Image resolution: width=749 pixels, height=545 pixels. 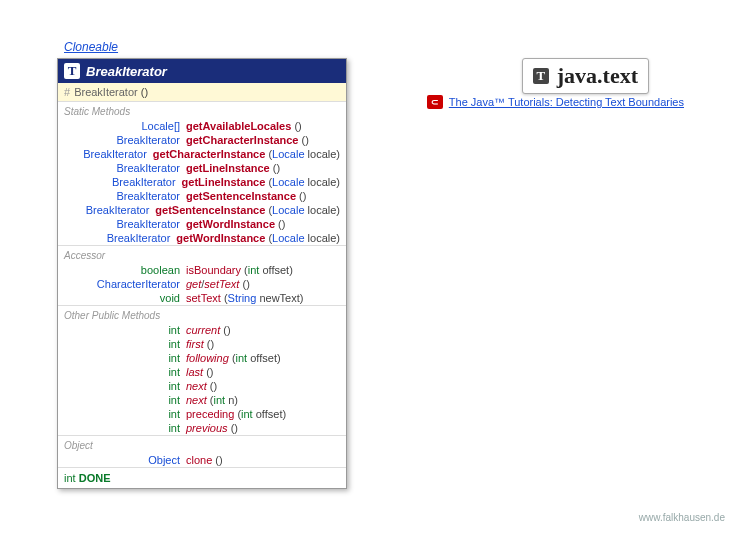 What do you see at coordinates (263, 168) in the screenshot?
I see `method-signature: getLineInstance ()` at bounding box center [263, 168].